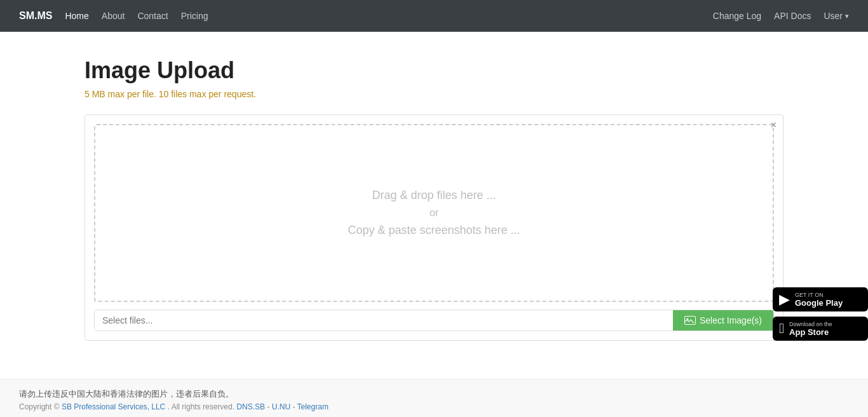  Describe the element at coordinates (384, 320) in the screenshot. I see `file-input-display` at that location.